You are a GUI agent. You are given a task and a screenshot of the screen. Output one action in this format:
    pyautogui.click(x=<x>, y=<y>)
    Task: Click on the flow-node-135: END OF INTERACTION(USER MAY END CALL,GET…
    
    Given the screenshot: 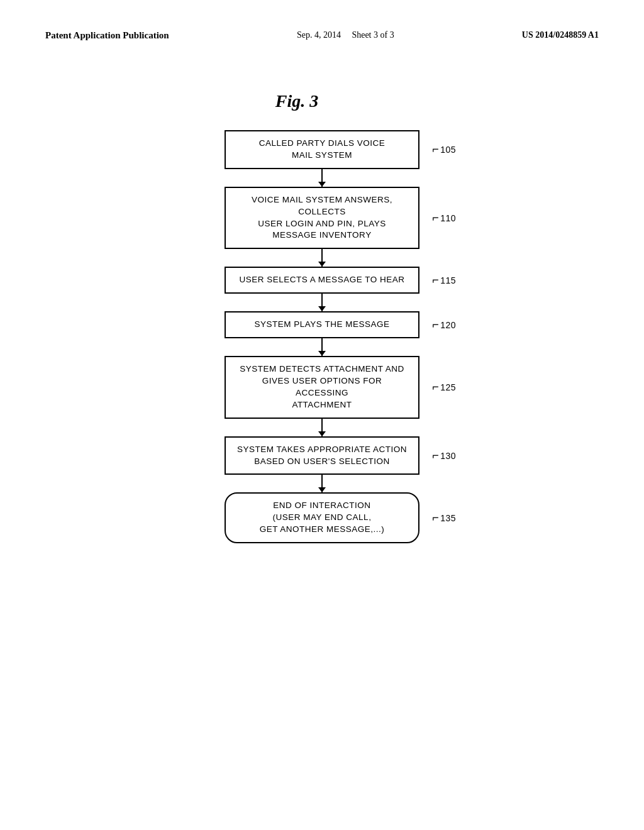 What is the action you would take?
    pyautogui.click(x=322, y=518)
    